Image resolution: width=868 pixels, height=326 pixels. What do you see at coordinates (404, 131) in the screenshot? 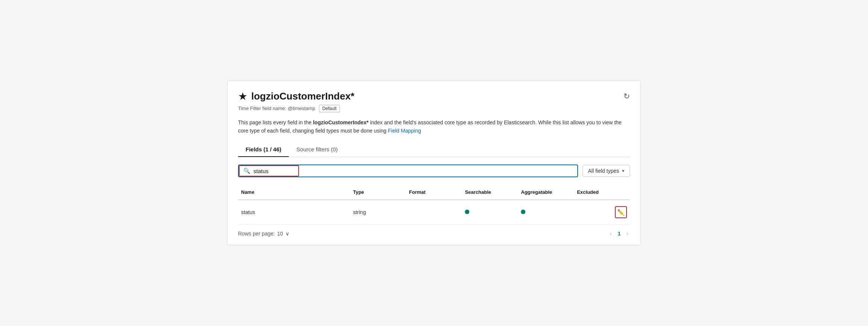
I see `field-mapping-link: Field Mapping` at bounding box center [404, 131].